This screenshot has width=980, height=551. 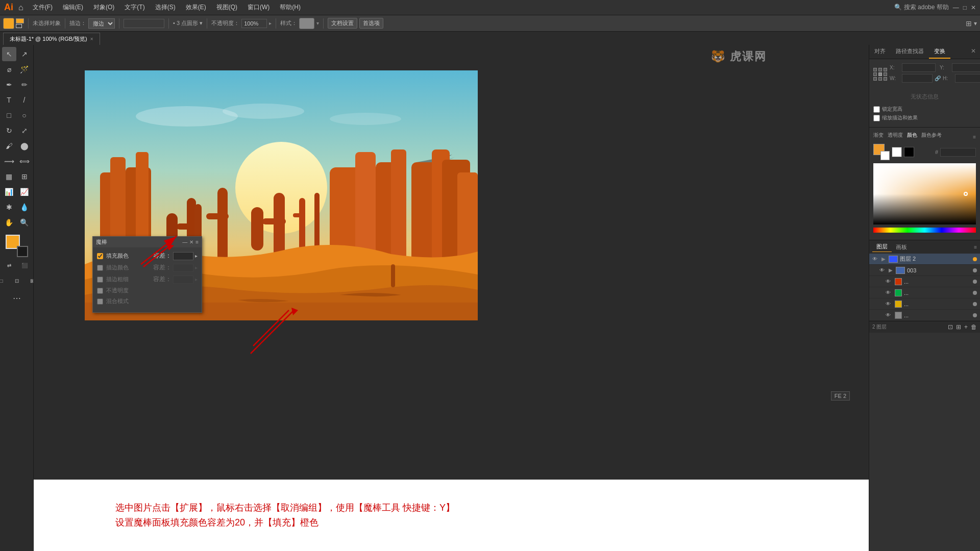 What do you see at coordinates (9, 115) in the screenshot?
I see `rect-tool: □` at bounding box center [9, 115].